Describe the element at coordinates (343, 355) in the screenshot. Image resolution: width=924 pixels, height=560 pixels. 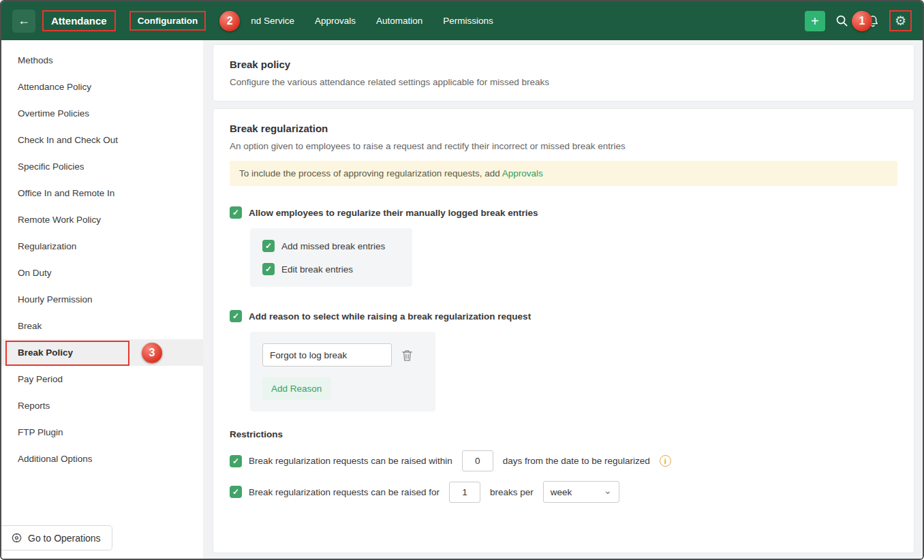
I see `reason-entry-row` at that location.